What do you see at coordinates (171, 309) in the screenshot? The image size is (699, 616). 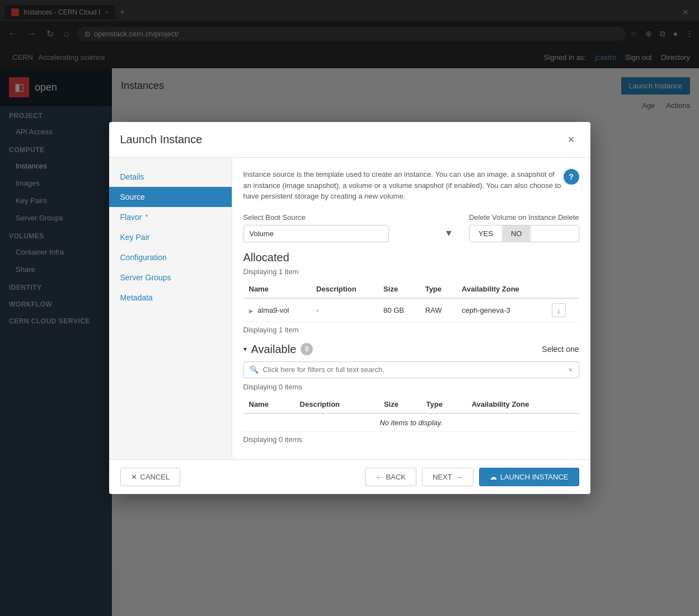 I see `modal-sidebar: Details Source Flavor * Key Pair Configu…` at bounding box center [171, 309].